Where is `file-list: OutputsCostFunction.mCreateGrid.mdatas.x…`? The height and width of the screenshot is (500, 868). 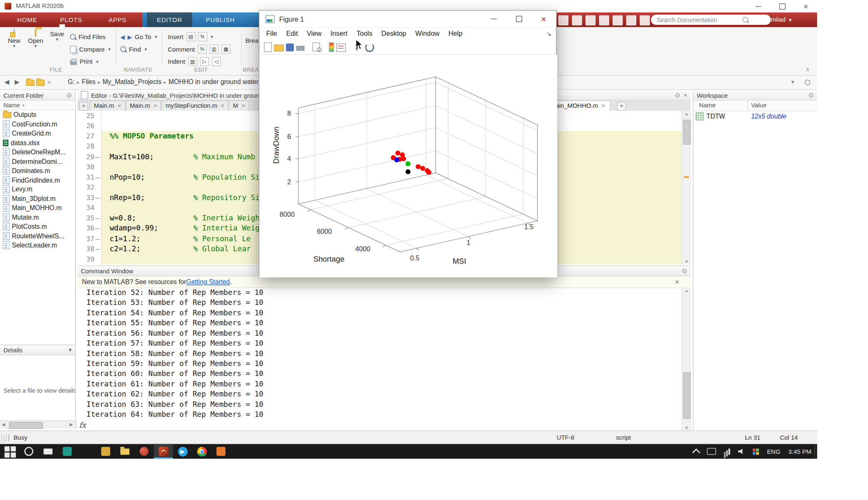
file-list: OutputsCostFunction.mCreateGrid.mdatas.x… is located at coordinates (37, 180).